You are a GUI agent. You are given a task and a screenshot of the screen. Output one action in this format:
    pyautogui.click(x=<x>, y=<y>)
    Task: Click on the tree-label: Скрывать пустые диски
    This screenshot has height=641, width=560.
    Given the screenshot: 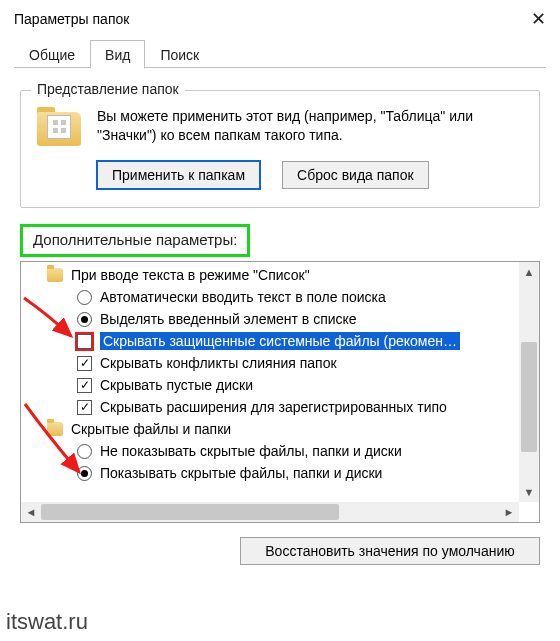 What is the action you would take?
    pyautogui.click(x=176, y=385)
    